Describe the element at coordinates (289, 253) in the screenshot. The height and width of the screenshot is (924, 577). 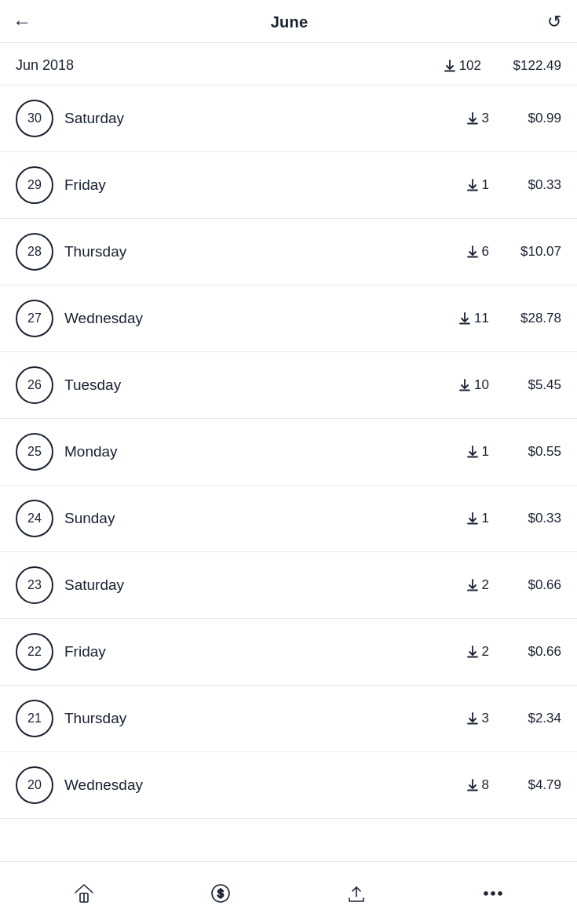
I see `day-row: 28 Thursday 6 $10.07` at that location.